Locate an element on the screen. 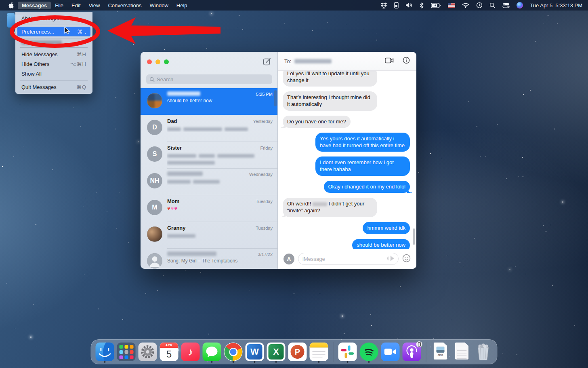 This screenshot has height=368, width=588. menubar-item-help: Help is located at coordinates (182, 6).